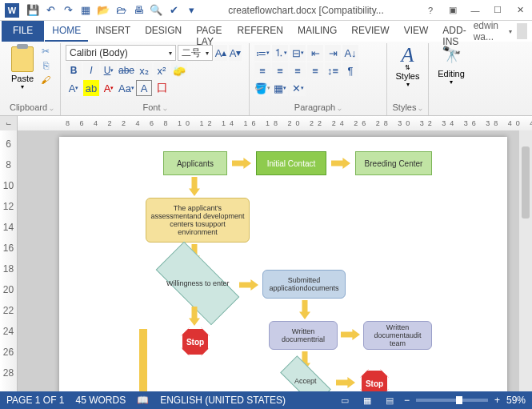 The width and height of the screenshot is (532, 409). I want to click on maximize-icon: ☐, so click(498, 10).